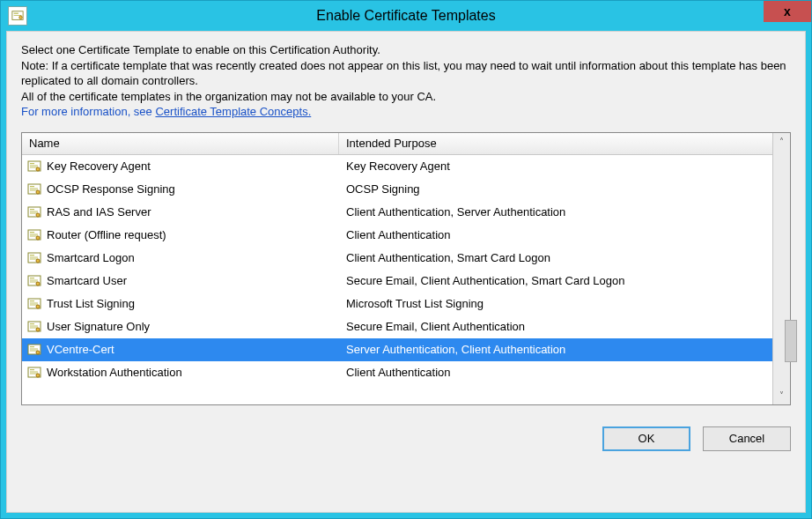  I want to click on scroll-up-button: ˄, so click(782, 142).